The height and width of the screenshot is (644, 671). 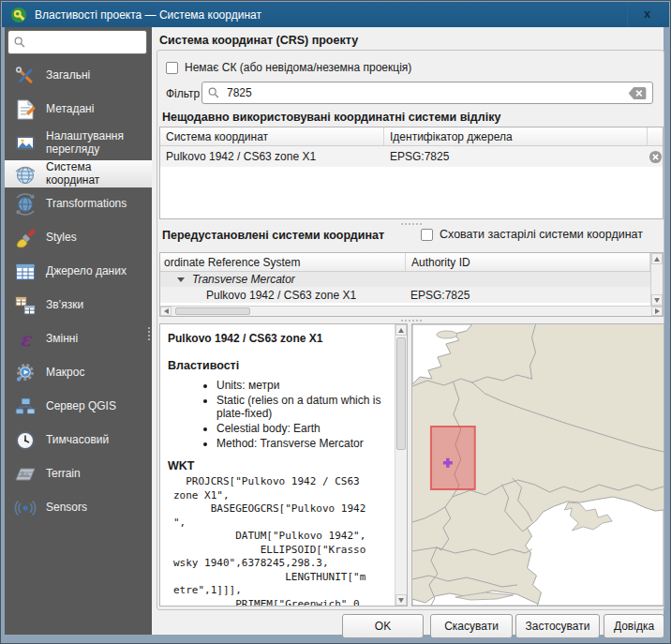 What do you see at coordinates (529, 262) in the screenshot?
I see `predefined-col-authority: Authority ID` at bounding box center [529, 262].